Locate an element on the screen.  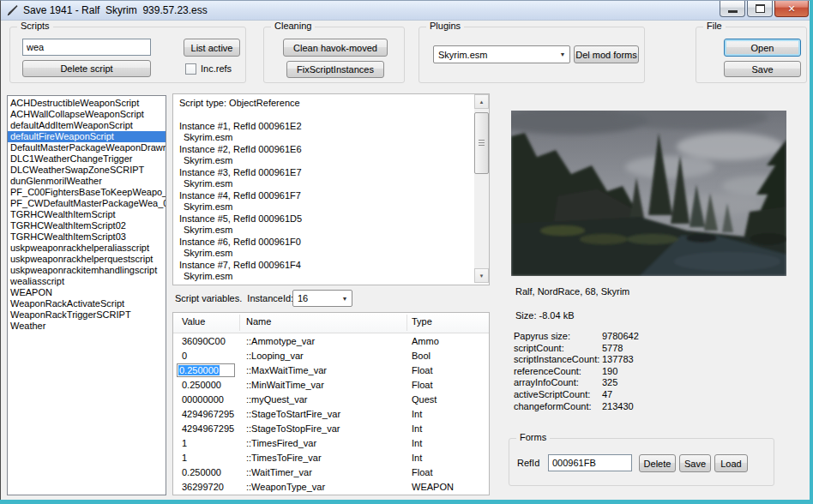
plugin-select-value: Skyrim.esm is located at coordinates (495, 55).